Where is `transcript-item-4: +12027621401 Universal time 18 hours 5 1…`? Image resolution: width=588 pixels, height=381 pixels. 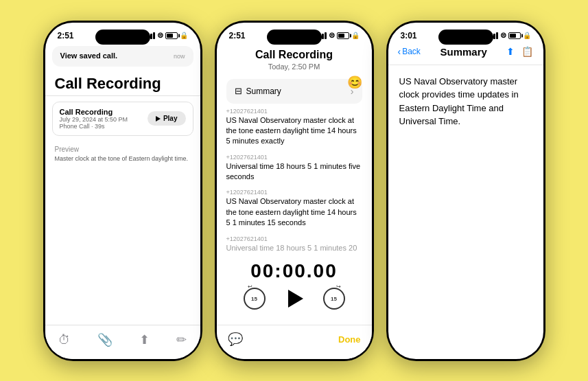
transcript-item-4: +12027621401 Universal time 18 hours 5 1… is located at coordinates (294, 244).